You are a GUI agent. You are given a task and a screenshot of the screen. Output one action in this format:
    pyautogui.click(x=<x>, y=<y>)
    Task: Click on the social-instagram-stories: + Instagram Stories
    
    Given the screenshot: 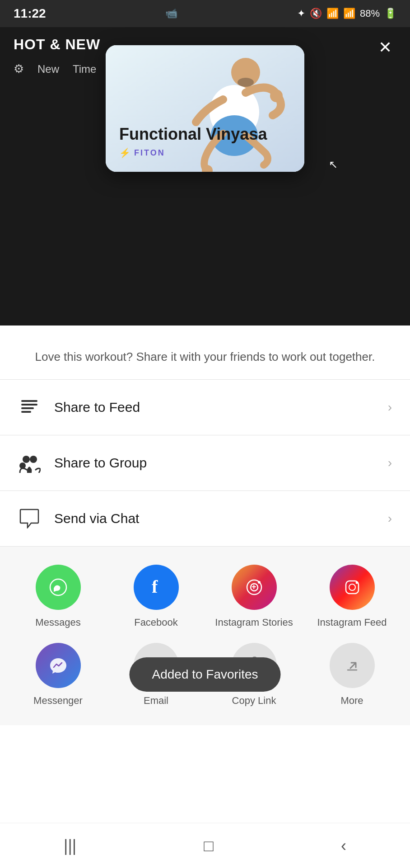 What is the action you would take?
    pyautogui.click(x=254, y=597)
    